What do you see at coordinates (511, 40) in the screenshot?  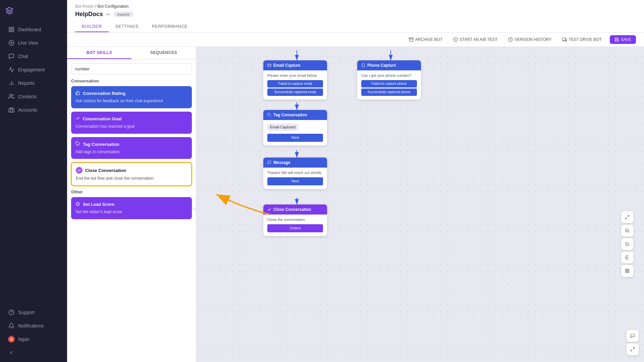 I see `history-icon` at bounding box center [511, 40].